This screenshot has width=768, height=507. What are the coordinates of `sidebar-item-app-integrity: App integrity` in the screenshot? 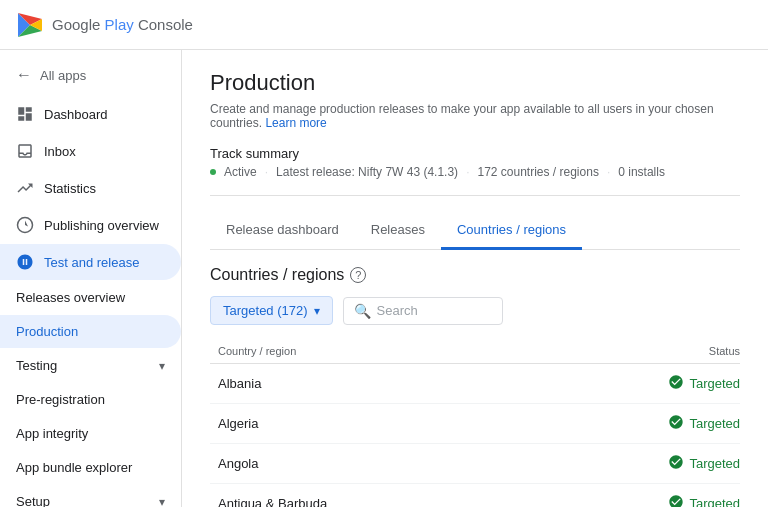 It's located at (90, 434).